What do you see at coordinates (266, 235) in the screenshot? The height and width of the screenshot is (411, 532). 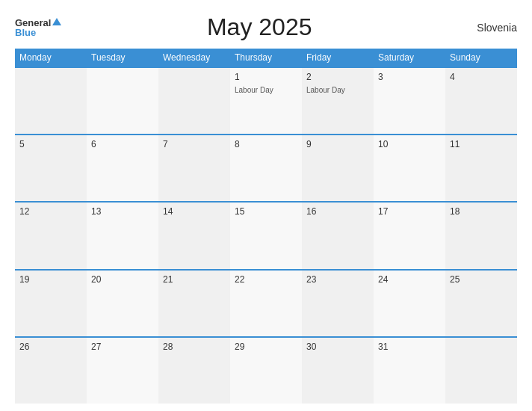 I see `calendar-cell: 15` at bounding box center [266, 235].